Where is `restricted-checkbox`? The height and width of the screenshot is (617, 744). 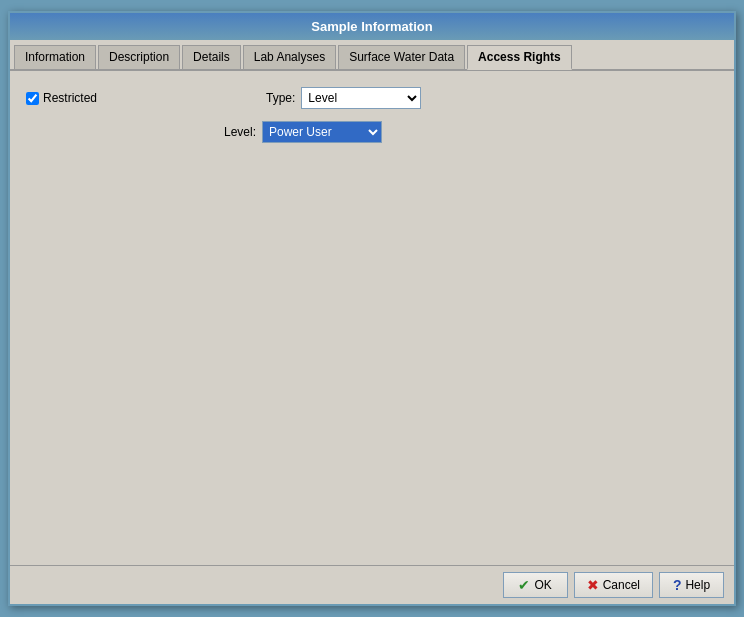 restricted-checkbox is located at coordinates (32, 98).